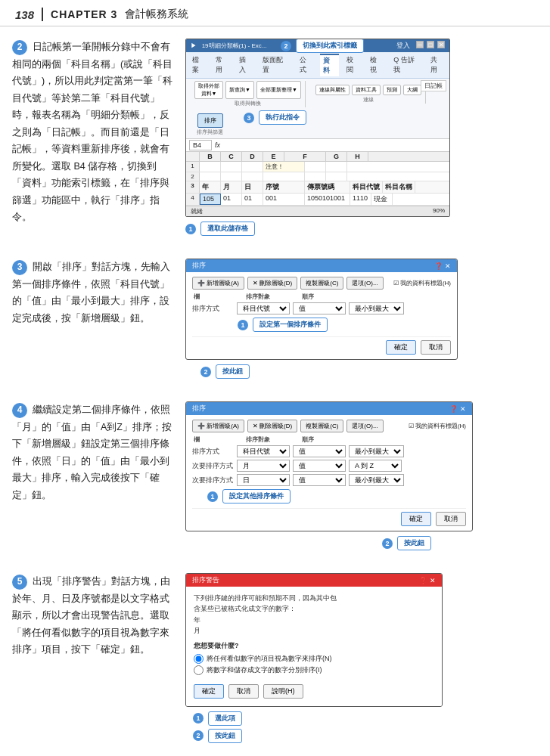 The width and height of the screenshot is (550, 756). I want to click on sort-col-select-1: 科目代號, so click(263, 308).